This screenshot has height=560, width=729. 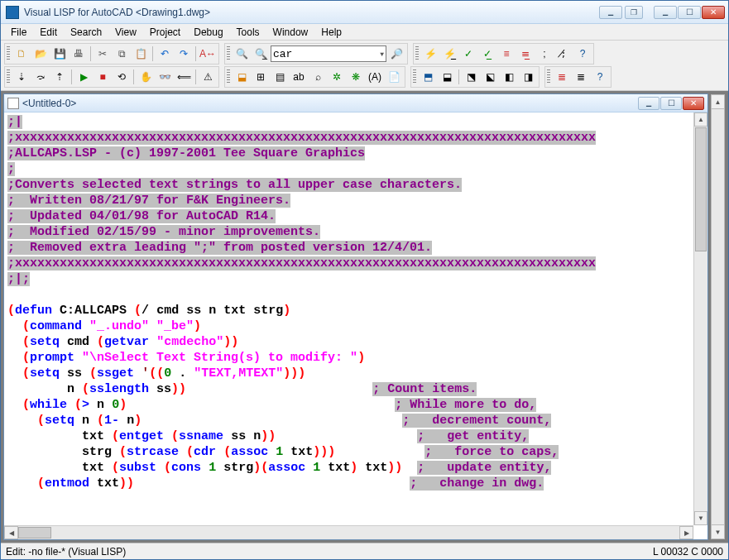 What do you see at coordinates (375, 77) in the screenshot?
I see `watch-window-button: (A)` at bounding box center [375, 77].